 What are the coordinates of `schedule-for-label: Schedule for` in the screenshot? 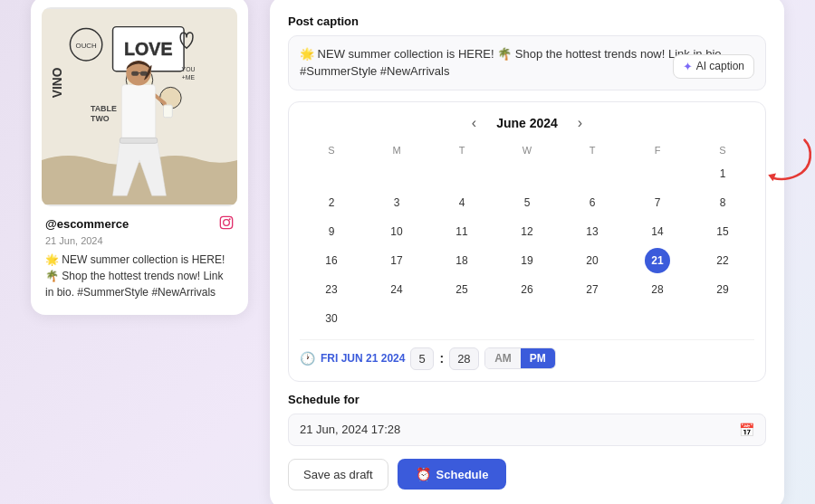 It's located at (527, 400).